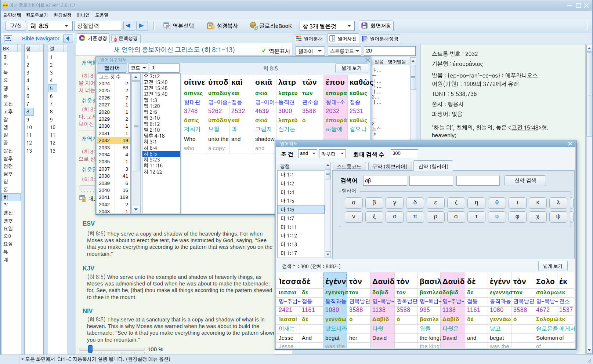  I want to click on svg-text: AB, so click(8, 38).